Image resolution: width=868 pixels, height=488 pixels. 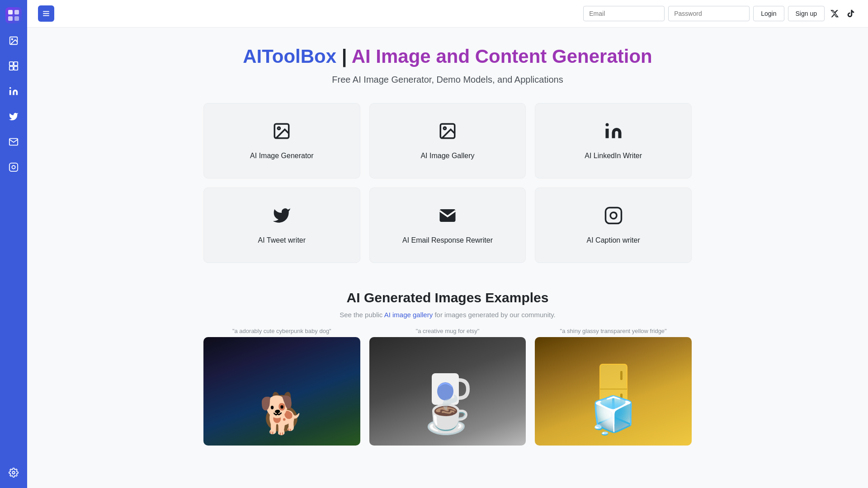 What do you see at coordinates (14, 15) in the screenshot?
I see `sidebar-logo` at bounding box center [14, 15].